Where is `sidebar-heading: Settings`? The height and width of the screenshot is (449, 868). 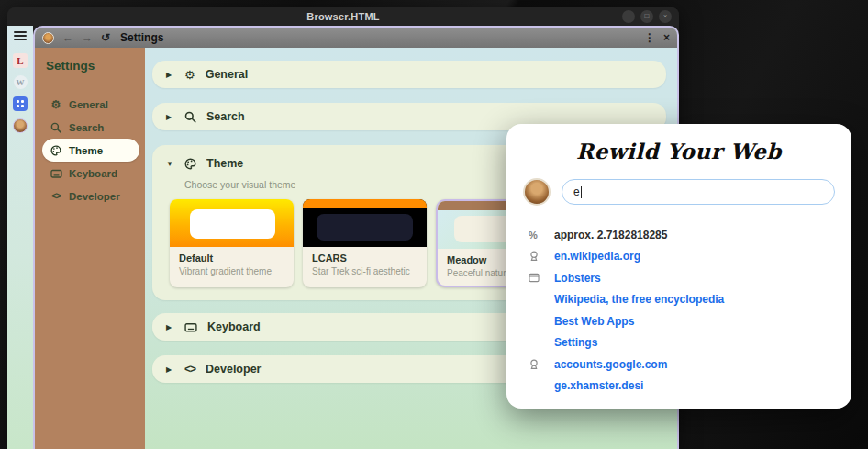 sidebar-heading: Settings is located at coordinates (92, 66).